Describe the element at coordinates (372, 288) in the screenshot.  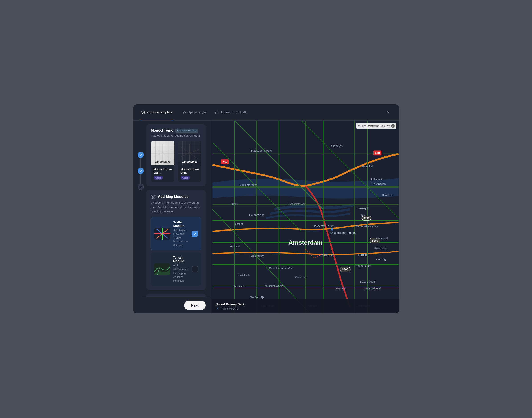
I see `svg-text: Transvaálbuurt` at that location.